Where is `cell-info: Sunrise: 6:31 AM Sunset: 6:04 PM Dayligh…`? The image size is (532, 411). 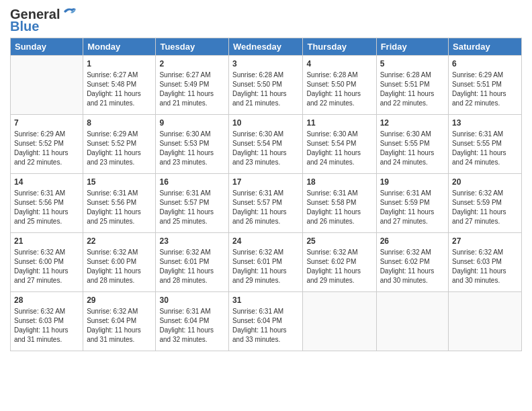
cell-info: Sunrise: 6:31 AM Sunset: 6:04 PM Dayligh… is located at coordinates (266, 326).